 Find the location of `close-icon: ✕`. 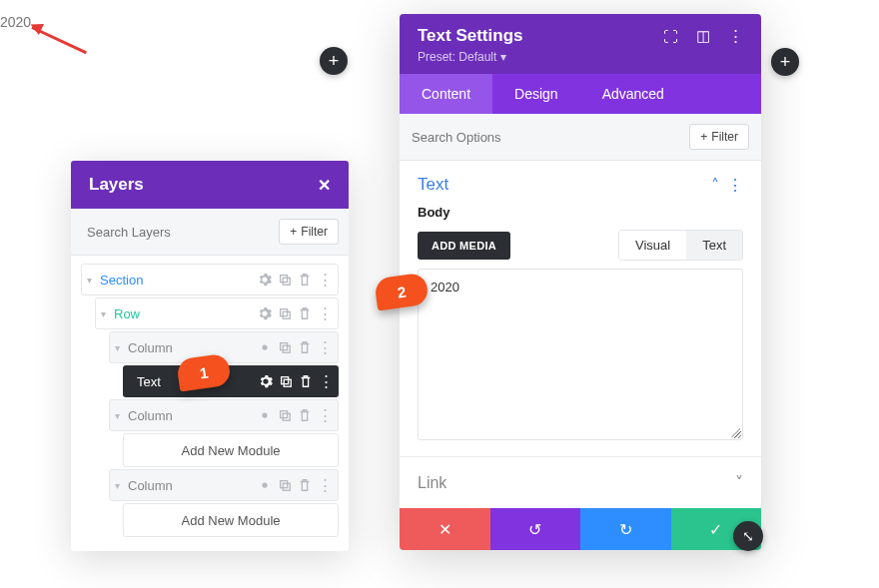

close-icon: ✕ is located at coordinates (324, 186).